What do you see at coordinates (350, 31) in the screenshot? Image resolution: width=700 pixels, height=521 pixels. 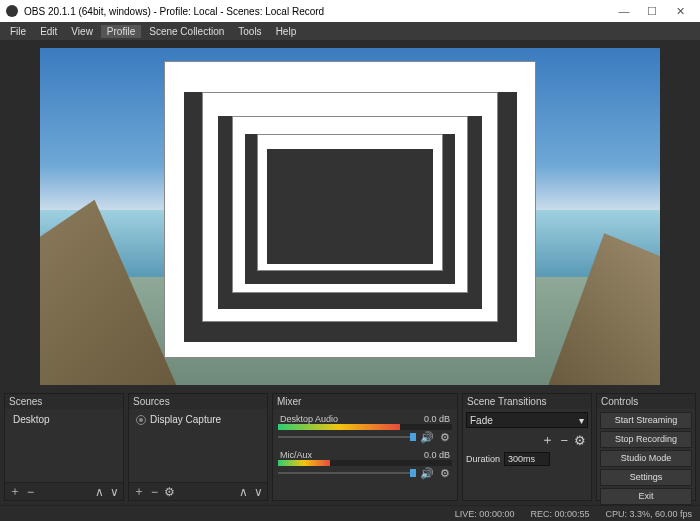 I see `menu-bar: File Edit View Profile Scene Collection …` at bounding box center [350, 31].